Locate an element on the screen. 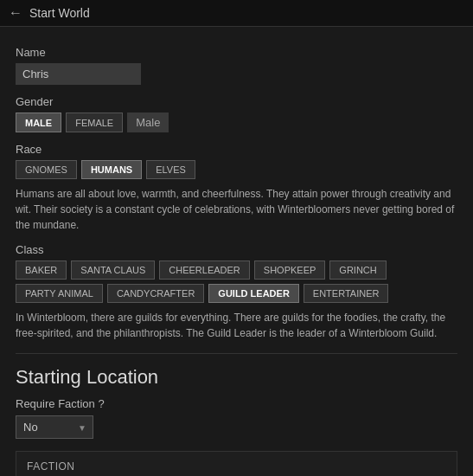  class-button-shopkeep: SHOPKEEP is located at coordinates (291, 270).